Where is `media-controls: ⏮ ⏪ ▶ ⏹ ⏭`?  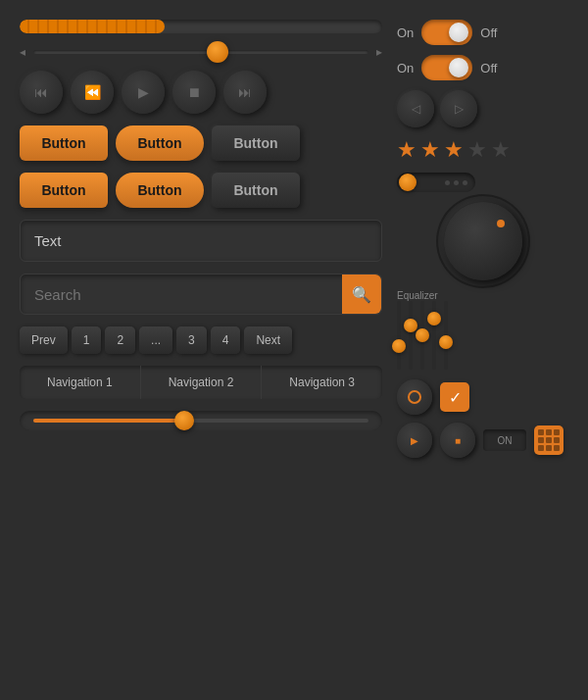 media-controls: ⏮ ⏪ ▶ ⏹ ⏭ is located at coordinates (201, 92).